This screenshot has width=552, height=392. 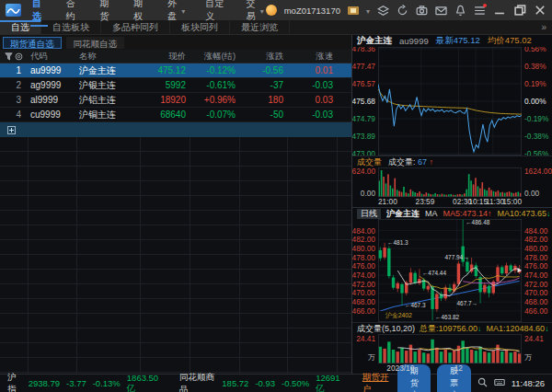 What do you see at coordinates (450, 182) in the screenshot?
I see `intraday-volume-chart` at bounding box center [450, 182].